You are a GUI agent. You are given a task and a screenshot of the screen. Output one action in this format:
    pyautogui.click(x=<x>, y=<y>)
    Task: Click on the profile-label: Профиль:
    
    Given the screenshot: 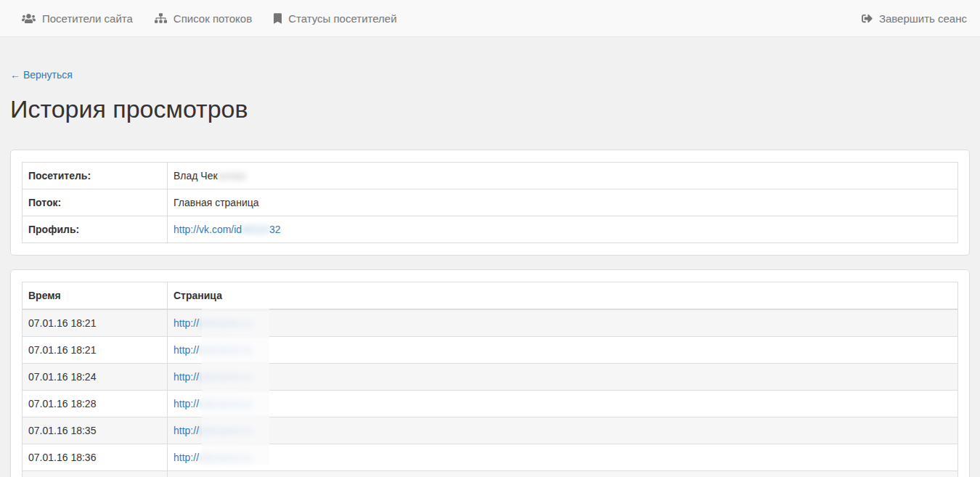 What is the action you would take?
    pyautogui.click(x=95, y=229)
    